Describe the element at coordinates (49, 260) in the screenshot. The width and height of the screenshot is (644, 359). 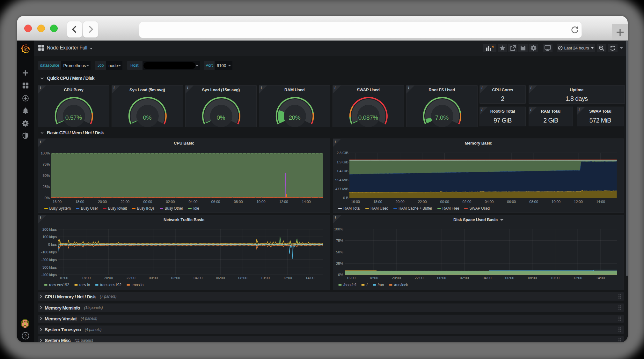
I see `svg-text: -200 kbps` at that location.